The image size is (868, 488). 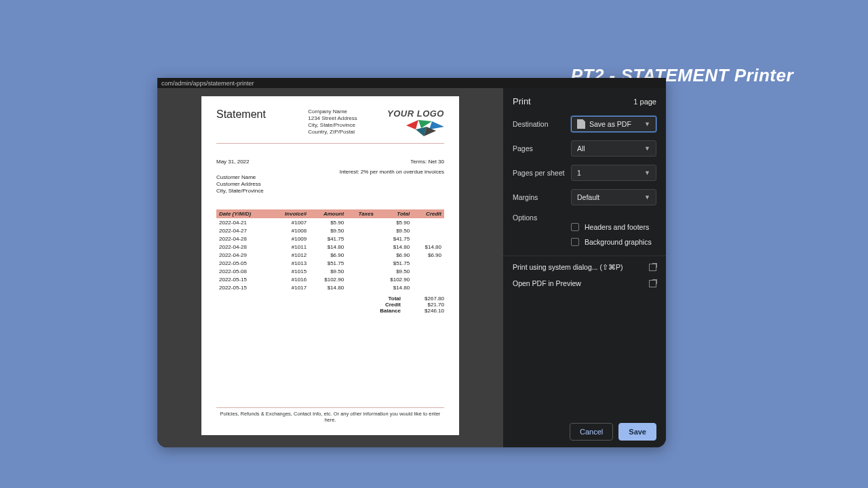 What do you see at coordinates (290, 247) in the screenshot?
I see `table-cell: #1011` at bounding box center [290, 247].